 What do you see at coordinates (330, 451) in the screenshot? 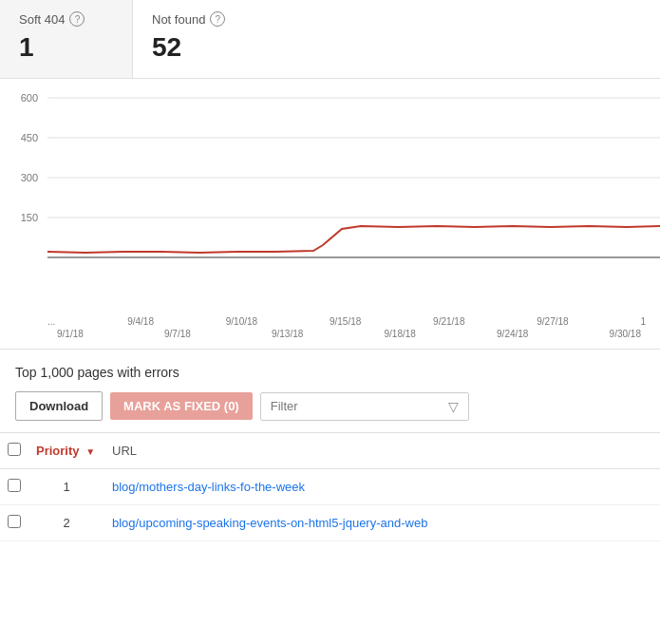
I see `table-header-row: Priority ▼ URL` at bounding box center [330, 451].